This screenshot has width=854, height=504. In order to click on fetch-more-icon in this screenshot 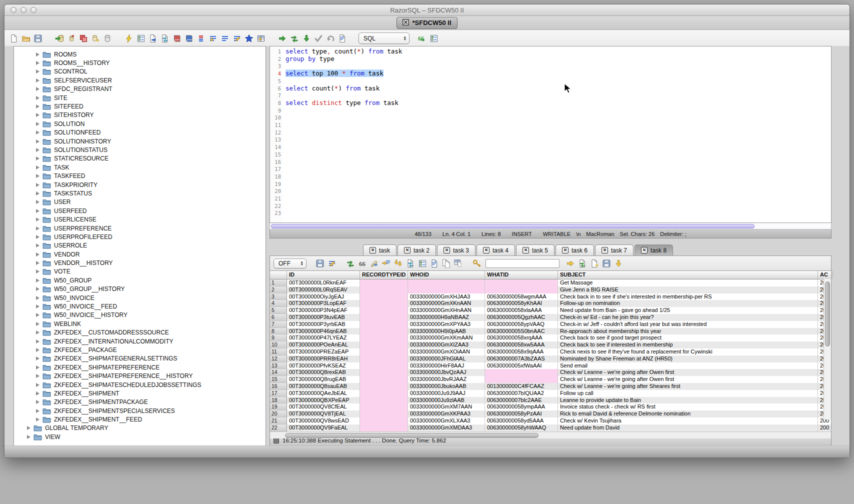, I will do `click(618, 263)`.